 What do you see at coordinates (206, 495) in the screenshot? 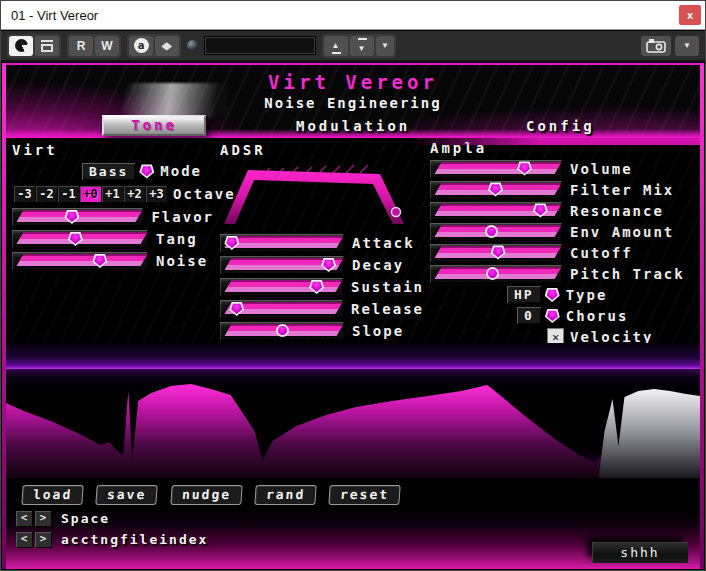
I see `nudge-button: nudge` at bounding box center [206, 495].